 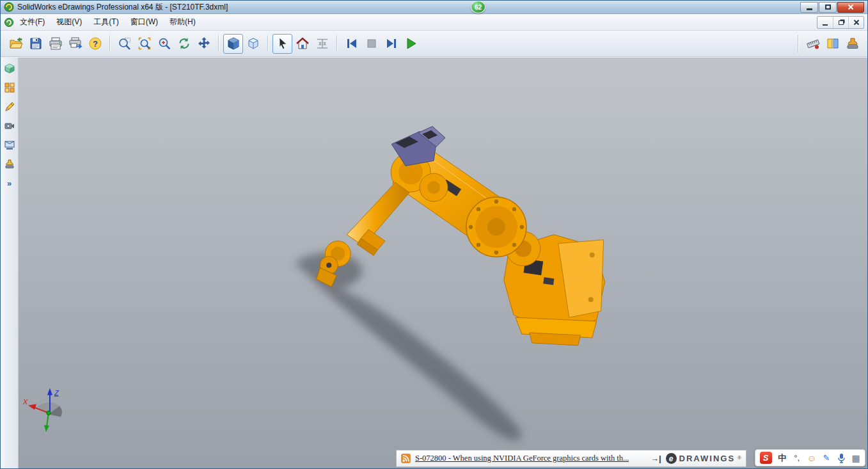 What do you see at coordinates (352, 44) in the screenshot?
I see `previous-view-button` at bounding box center [352, 44].